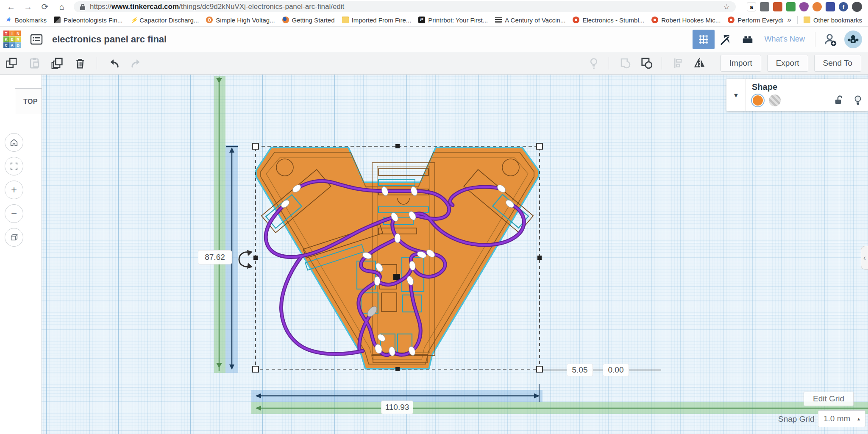 The height and width of the screenshot is (434, 868). Describe the element at coordinates (215, 257) in the screenshot. I see `height-dimension-field: 87.62` at that location.